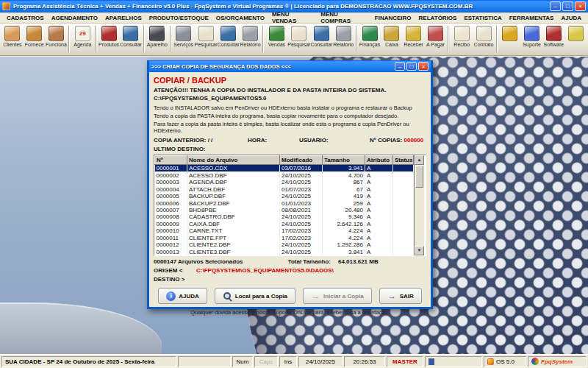  I want to click on dialog-minimize-button: –, so click(400, 66).